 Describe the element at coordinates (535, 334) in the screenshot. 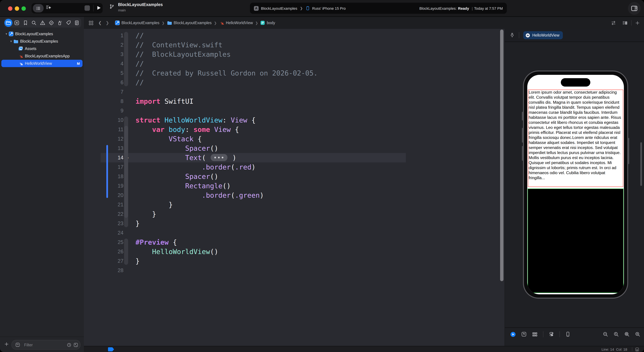

I see `variants-button` at that location.